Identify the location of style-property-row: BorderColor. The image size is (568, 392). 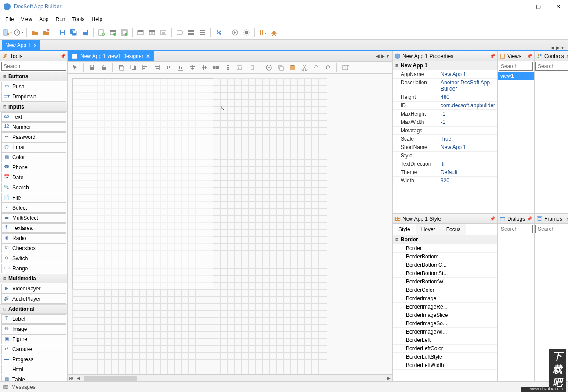
(445, 290).